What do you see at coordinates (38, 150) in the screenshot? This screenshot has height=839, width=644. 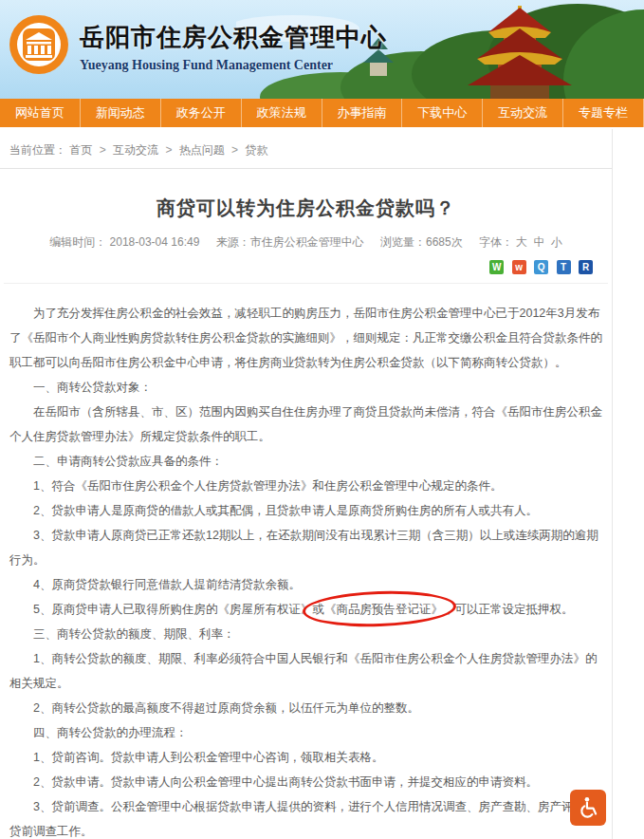 I see `breadcrumb-label: 当前位置：` at bounding box center [38, 150].